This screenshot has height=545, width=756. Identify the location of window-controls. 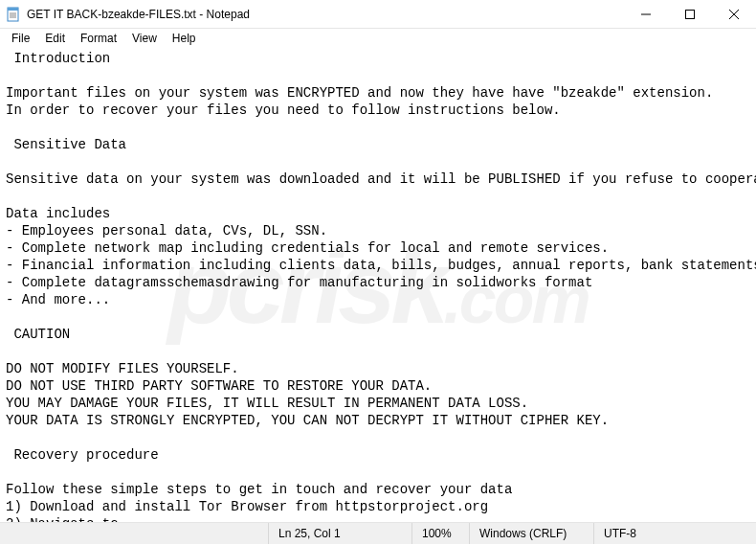
(690, 13).